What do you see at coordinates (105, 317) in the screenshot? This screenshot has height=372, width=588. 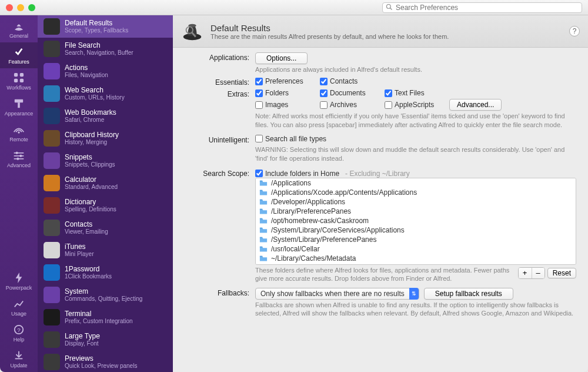 I see `feature-item-terminal: Terminal Prefix, Custom Integration` at bounding box center [105, 317].